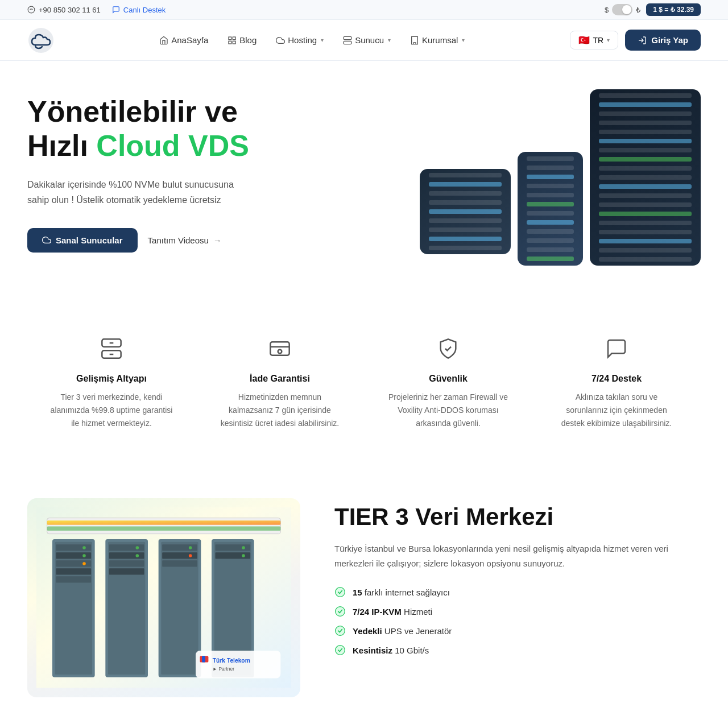  I want to click on exchange-rate-badge: 1 $ = ₺ 32.39, so click(673, 10).